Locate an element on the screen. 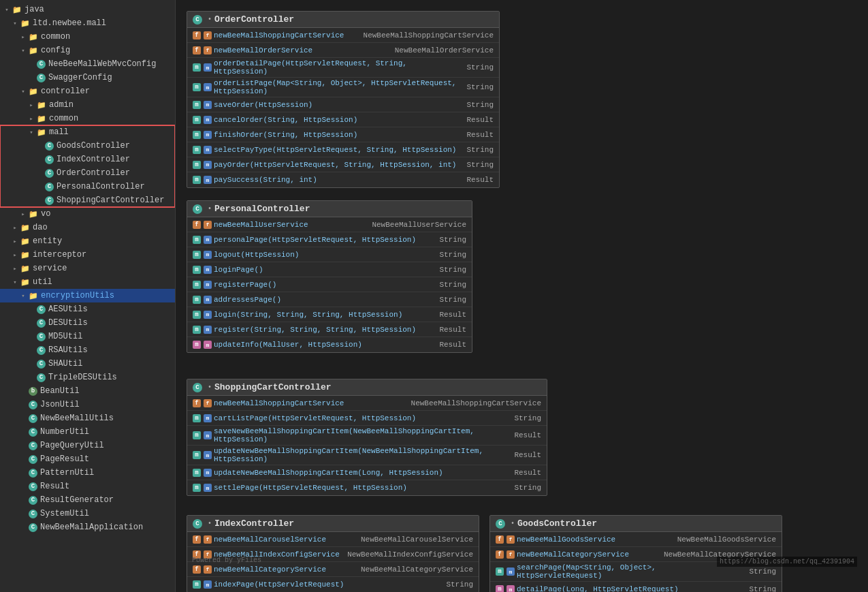 This screenshot has height=592, width=868. sidebar-label-aes: AESUtils is located at coordinates (68, 309).